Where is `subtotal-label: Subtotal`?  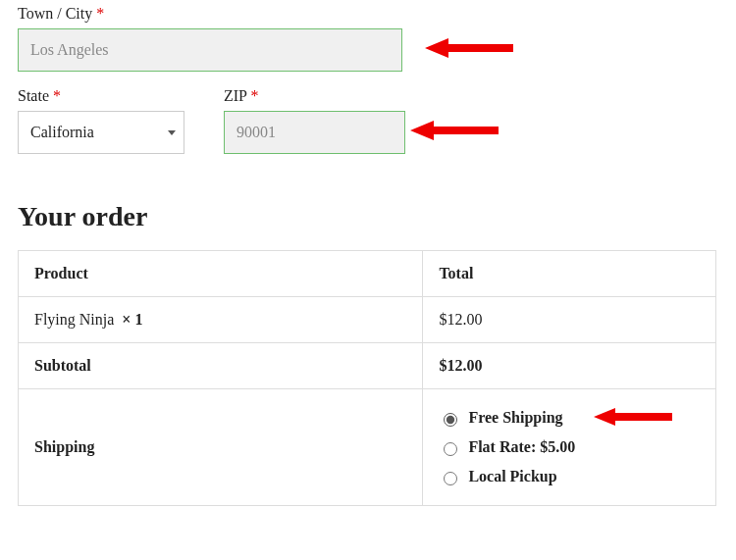
subtotal-label: Subtotal is located at coordinates (221, 367).